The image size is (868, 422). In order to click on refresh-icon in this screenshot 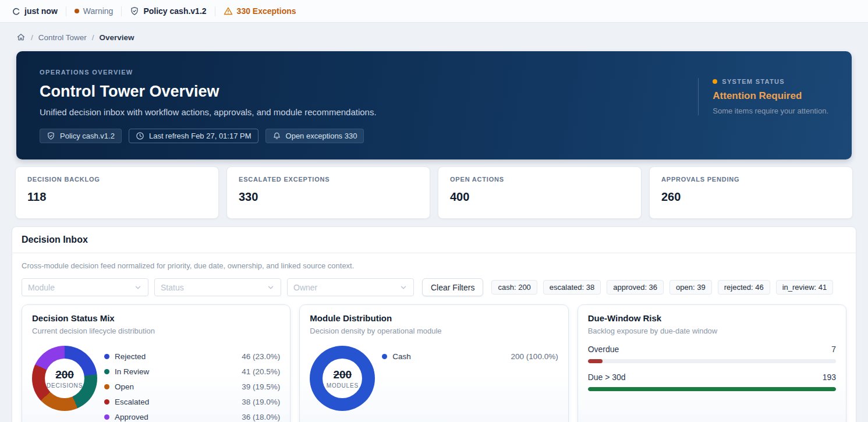, I will do `click(16, 12)`.